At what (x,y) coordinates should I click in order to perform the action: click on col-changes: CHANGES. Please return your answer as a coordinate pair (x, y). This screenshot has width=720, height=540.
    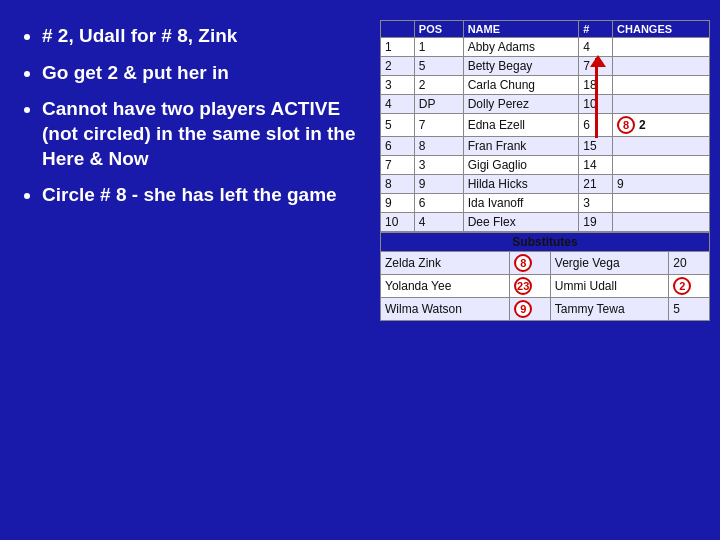
    Looking at the image, I should click on (662, 30).